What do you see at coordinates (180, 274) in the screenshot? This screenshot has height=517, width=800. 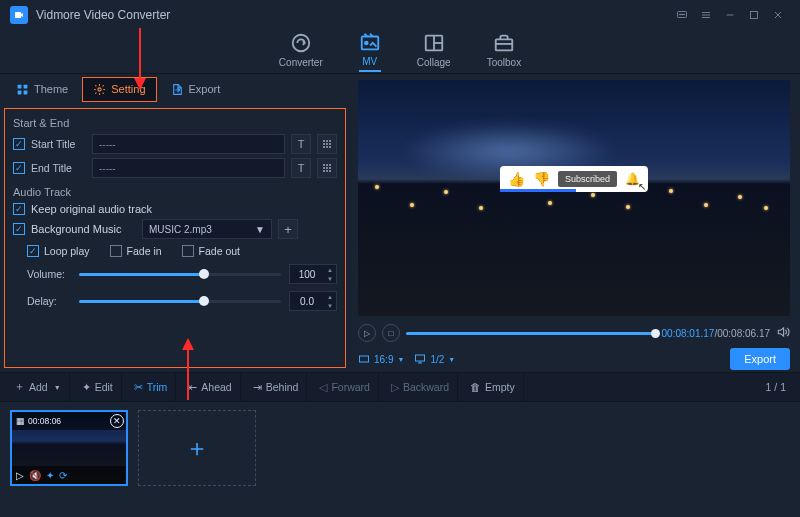 I see `slider-volume` at bounding box center [180, 274].